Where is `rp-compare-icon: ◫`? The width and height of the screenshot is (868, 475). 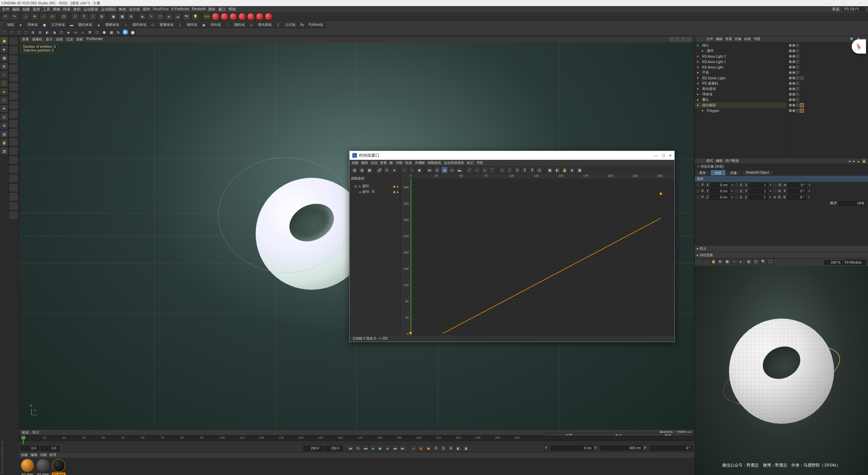 rp-compare-icon: ◫ is located at coordinates (757, 262).